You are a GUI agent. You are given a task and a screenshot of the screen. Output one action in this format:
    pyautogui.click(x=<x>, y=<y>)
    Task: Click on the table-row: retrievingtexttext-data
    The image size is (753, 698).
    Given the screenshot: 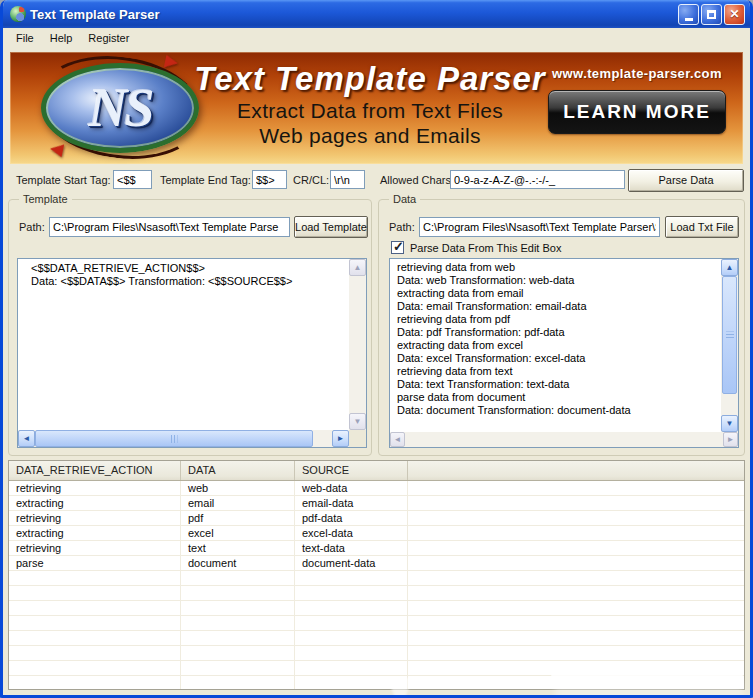 What is the action you would take?
    pyautogui.click(x=376, y=548)
    